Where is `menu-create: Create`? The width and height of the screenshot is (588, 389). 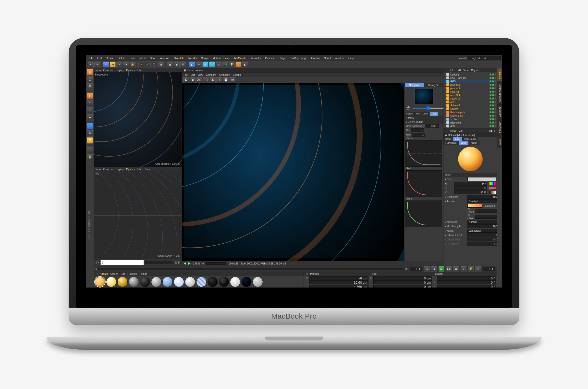
menu-create: Create is located at coordinates (110, 58).